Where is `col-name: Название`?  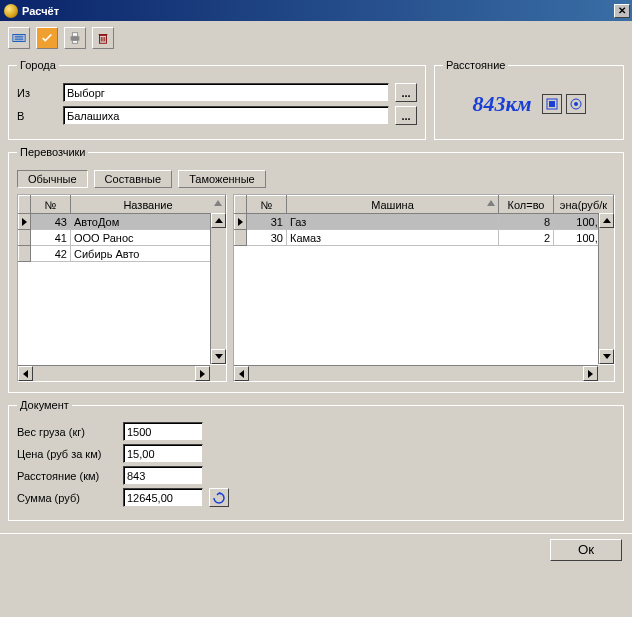
col-name: Название is located at coordinates (148, 205).